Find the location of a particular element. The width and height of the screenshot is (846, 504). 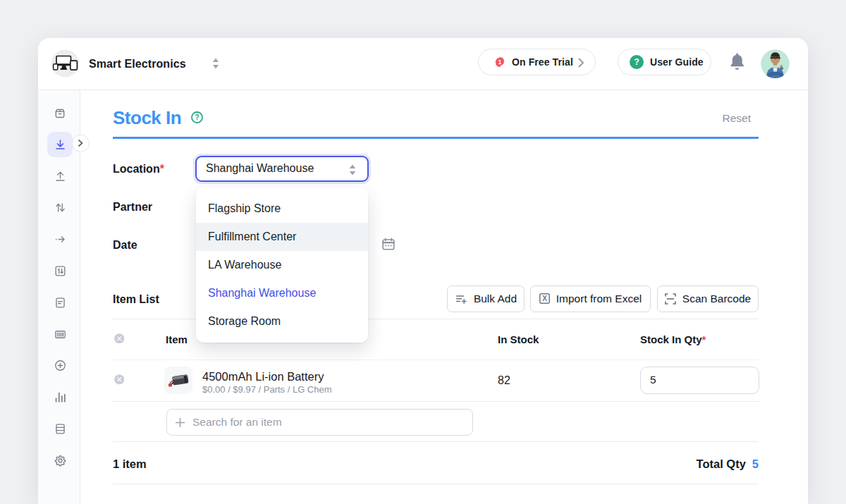

svg-text: X is located at coordinates (544, 299).